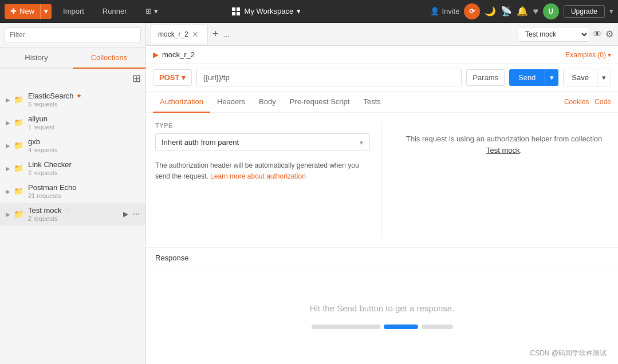  Describe the element at coordinates (522, 11) in the screenshot. I see `bell-icon: 🔔` at that location.